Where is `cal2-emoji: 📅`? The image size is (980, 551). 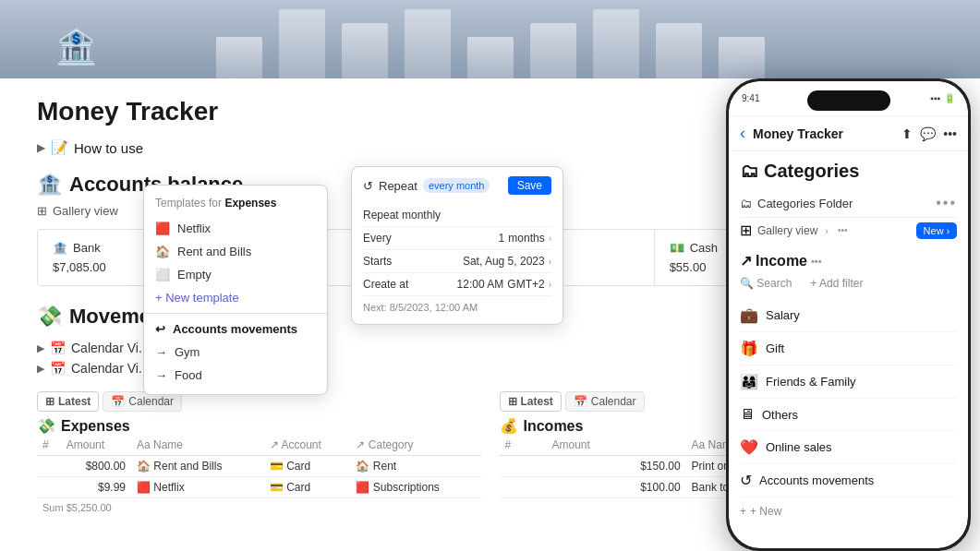
cal2-emoji: 📅 is located at coordinates (57, 368).